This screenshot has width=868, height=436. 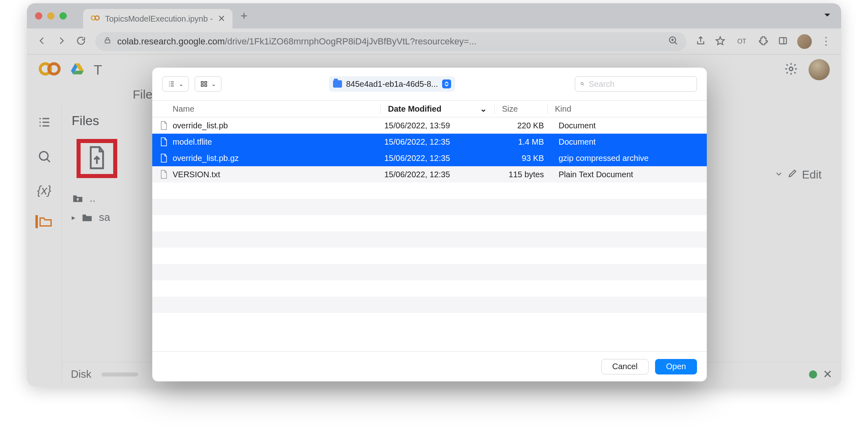 I want to click on col-date-modified: Date Modified ⌄, so click(x=437, y=109).